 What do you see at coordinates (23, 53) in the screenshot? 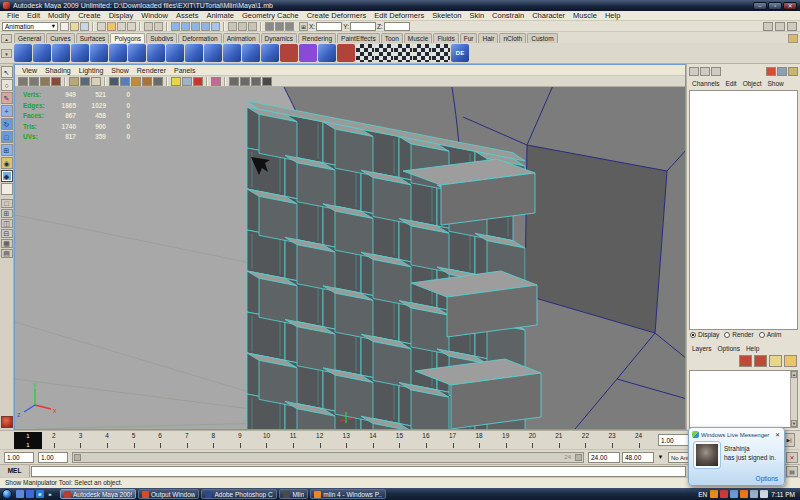
I see `poly-sphere-icon` at bounding box center [23, 53].